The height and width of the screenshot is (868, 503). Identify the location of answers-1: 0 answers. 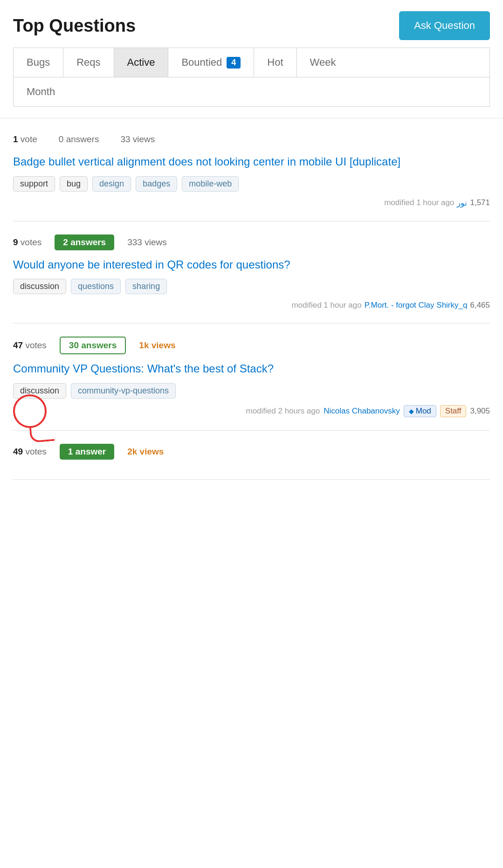
(79, 139).